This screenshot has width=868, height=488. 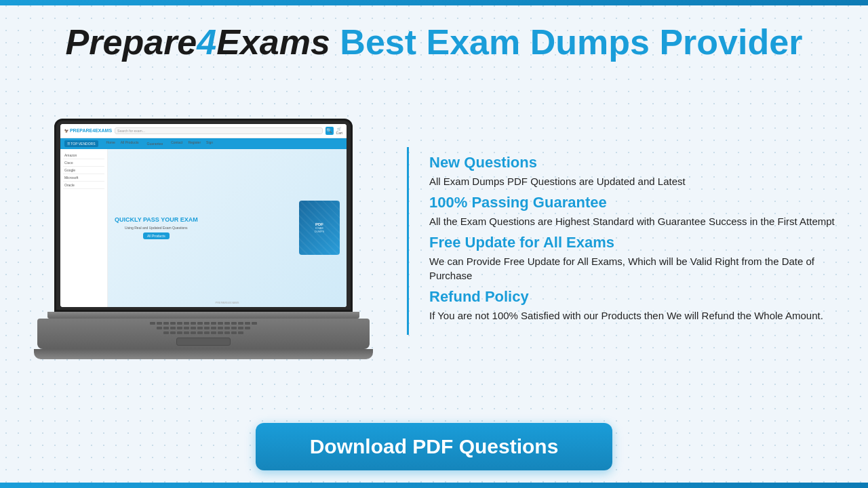 I want to click on feature-desc-free-update: We can Provide Free Update for All Exams…, so click(x=635, y=268).